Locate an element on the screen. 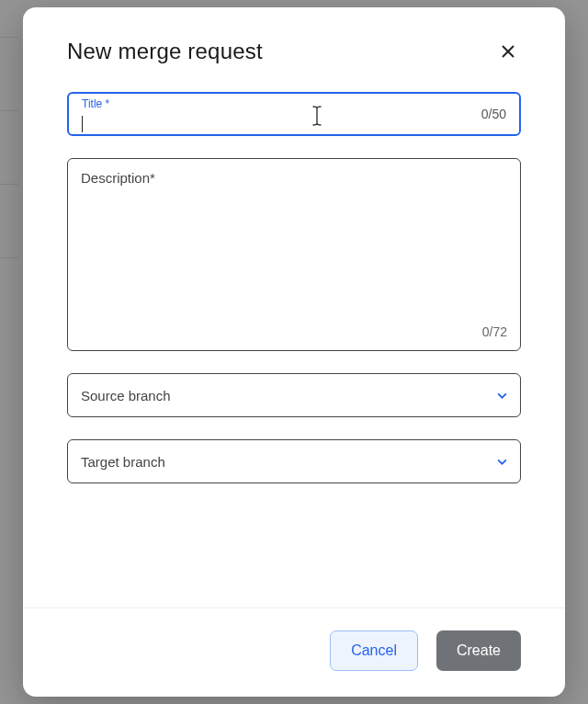 The image size is (588, 704). target-branch-field-wrap: Target branch is located at coordinates (294, 461).